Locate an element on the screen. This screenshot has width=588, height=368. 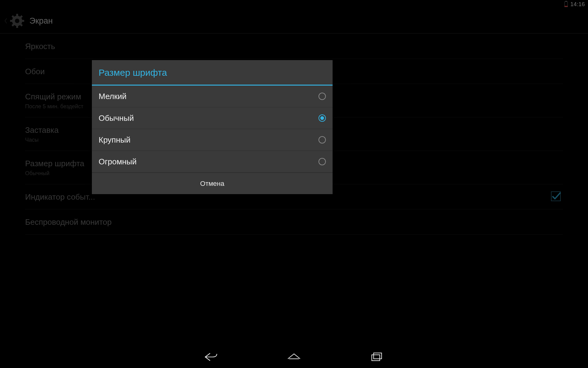
font-option-huge: Огромный is located at coordinates (212, 162).